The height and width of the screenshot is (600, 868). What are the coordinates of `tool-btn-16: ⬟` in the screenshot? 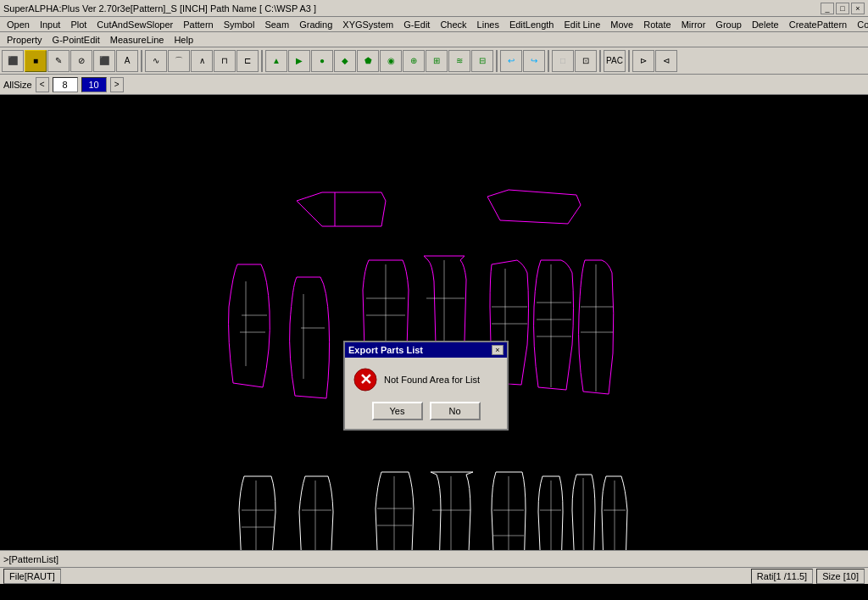 It's located at (368, 61).